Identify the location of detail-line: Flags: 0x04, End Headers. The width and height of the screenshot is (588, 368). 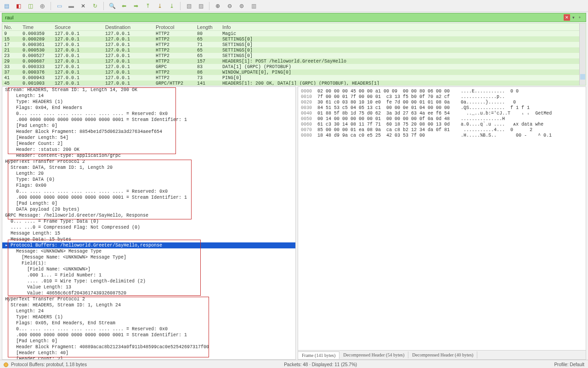
(149, 108).